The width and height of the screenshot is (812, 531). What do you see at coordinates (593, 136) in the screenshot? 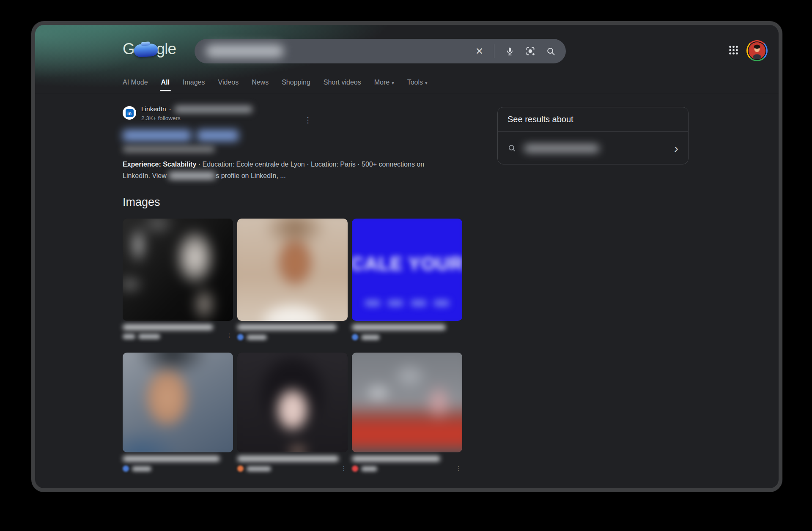
I see `see-results-about-card: See results about ›` at bounding box center [593, 136].